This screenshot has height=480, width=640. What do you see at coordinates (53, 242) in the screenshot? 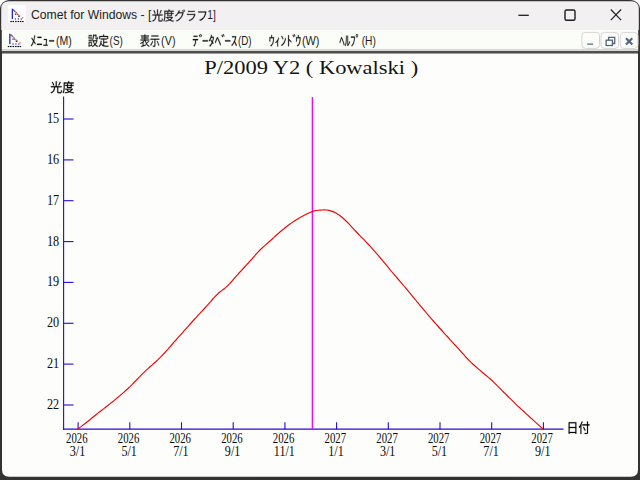
I see `svg-text: 18` at bounding box center [53, 242].